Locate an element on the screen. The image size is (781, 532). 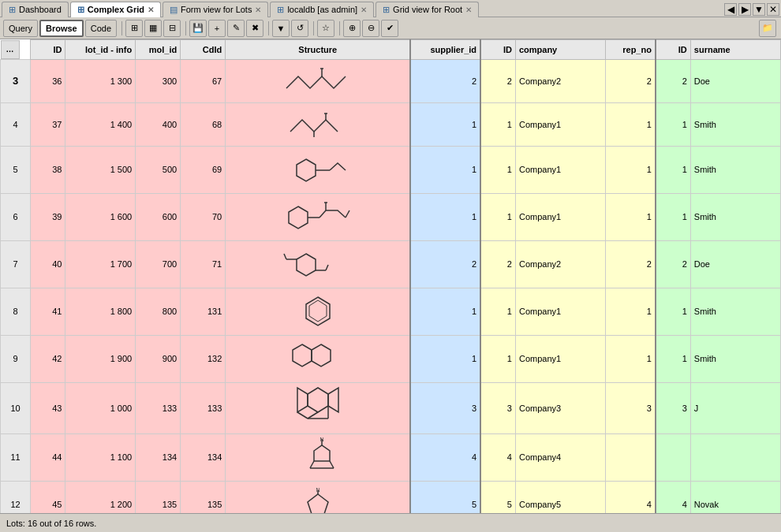
tab-grid-root-close: ✕ is located at coordinates (469, 9).